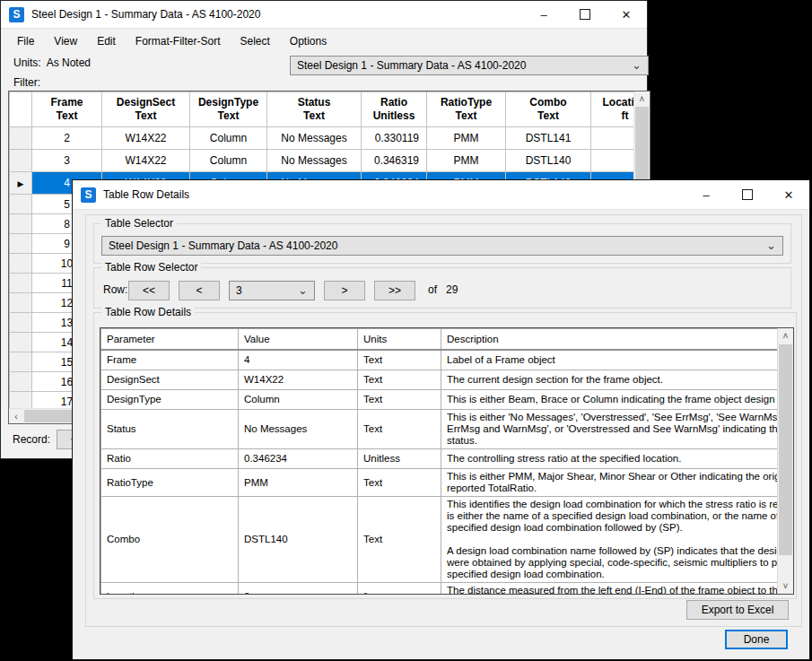  Describe the element at coordinates (756, 639) in the screenshot. I see `done-button: Done` at that location.